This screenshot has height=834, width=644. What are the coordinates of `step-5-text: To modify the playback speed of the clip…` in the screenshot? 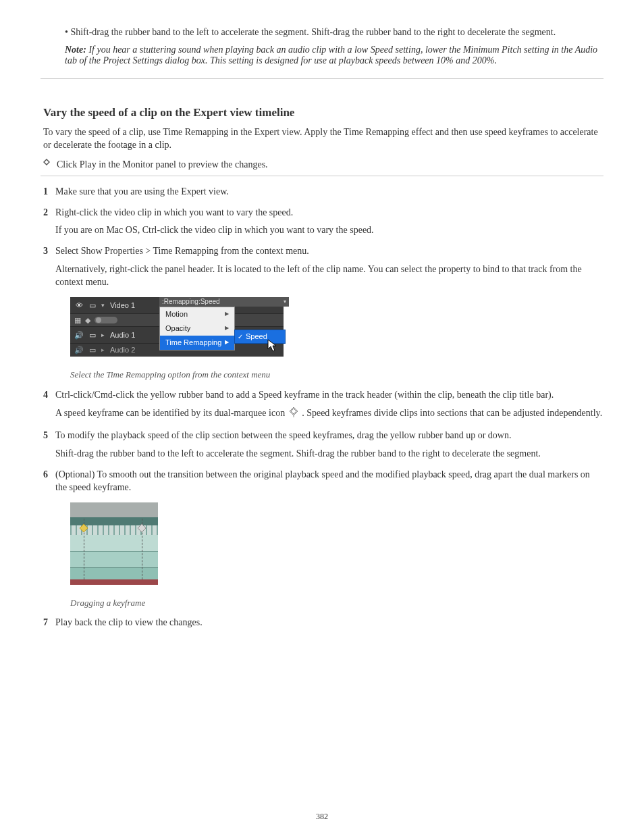 It's located at (284, 435).